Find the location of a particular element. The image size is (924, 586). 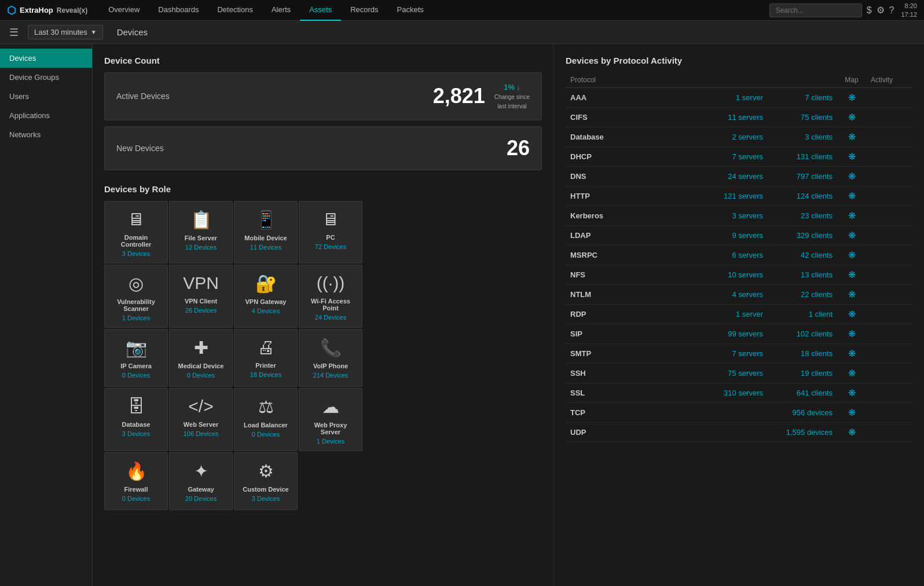

sidebar-item-users: Users is located at coordinates (46, 96).